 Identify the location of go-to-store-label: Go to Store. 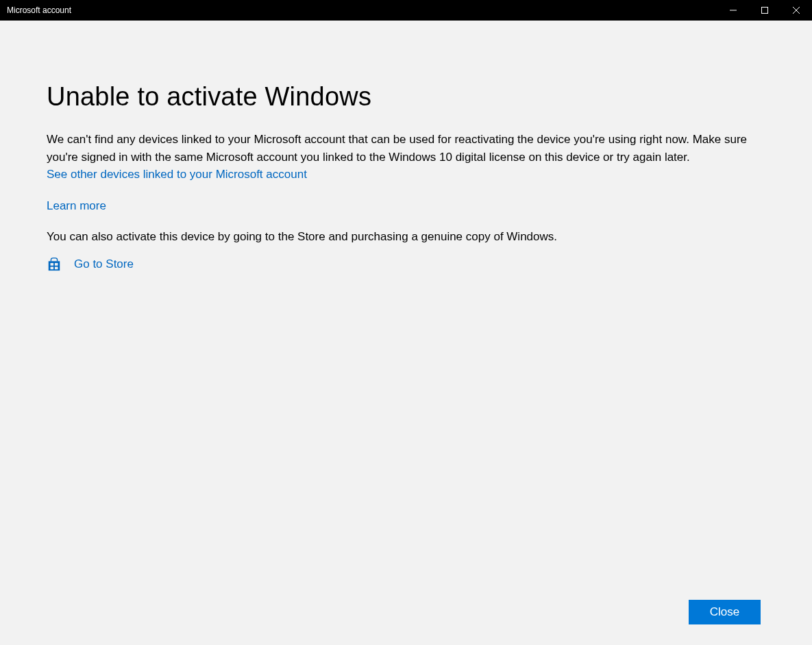
(104, 264).